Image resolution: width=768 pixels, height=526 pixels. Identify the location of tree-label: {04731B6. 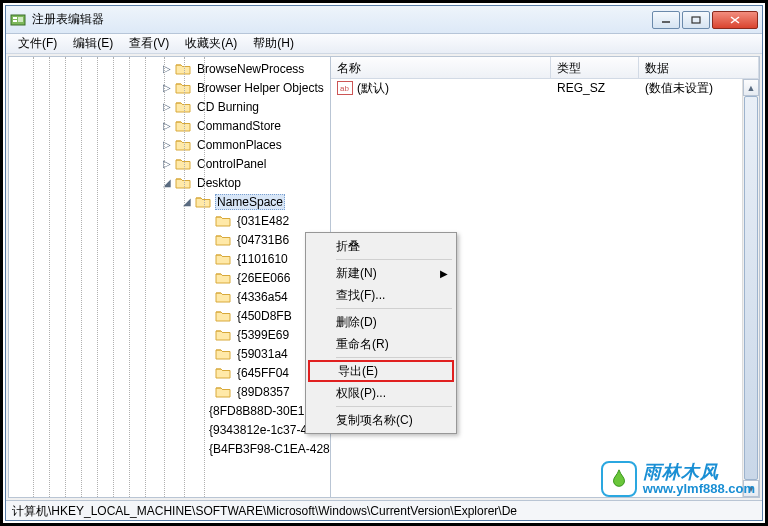
(263, 240).